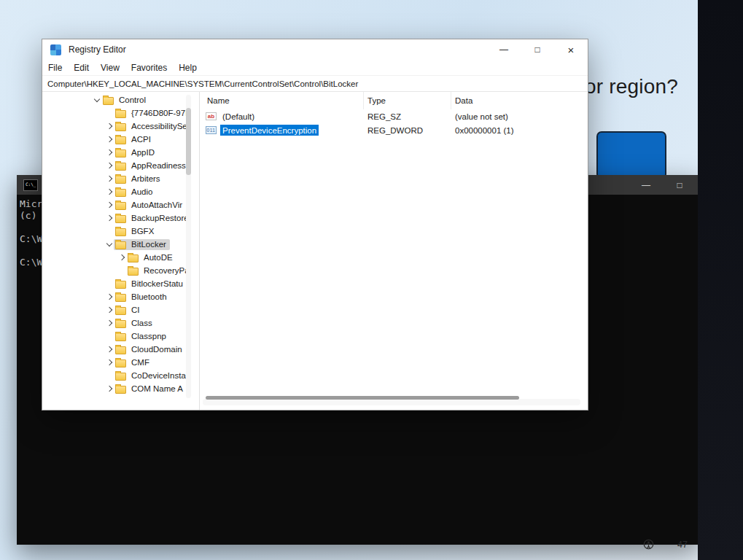 Image resolution: width=743 pixels, height=560 pixels. What do you see at coordinates (149, 244) in the screenshot?
I see `tree-node-label: BitLocker` at bounding box center [149, 244].